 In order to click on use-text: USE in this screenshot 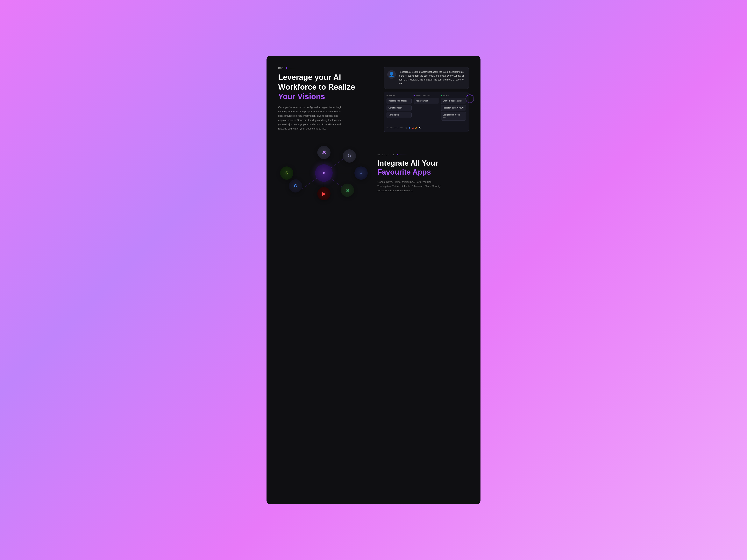, I will do `click(281, 68)`.